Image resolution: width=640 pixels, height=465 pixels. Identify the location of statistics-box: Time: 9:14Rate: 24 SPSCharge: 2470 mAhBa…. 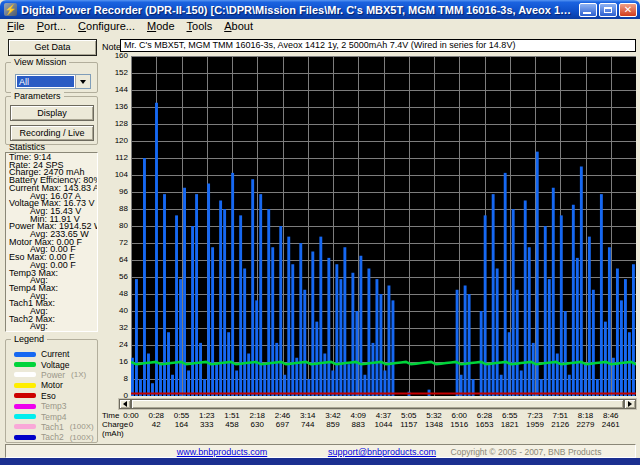
(52, 242).